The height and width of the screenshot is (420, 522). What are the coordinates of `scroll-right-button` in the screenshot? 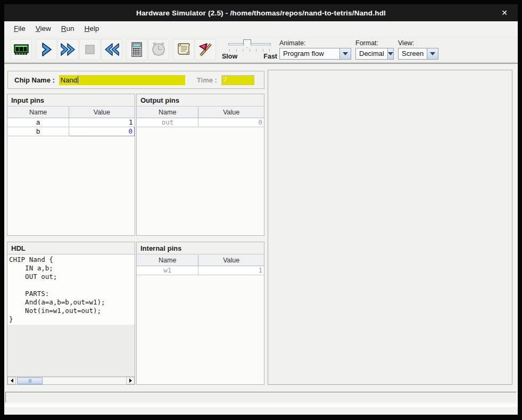 It's located at (130, 381).